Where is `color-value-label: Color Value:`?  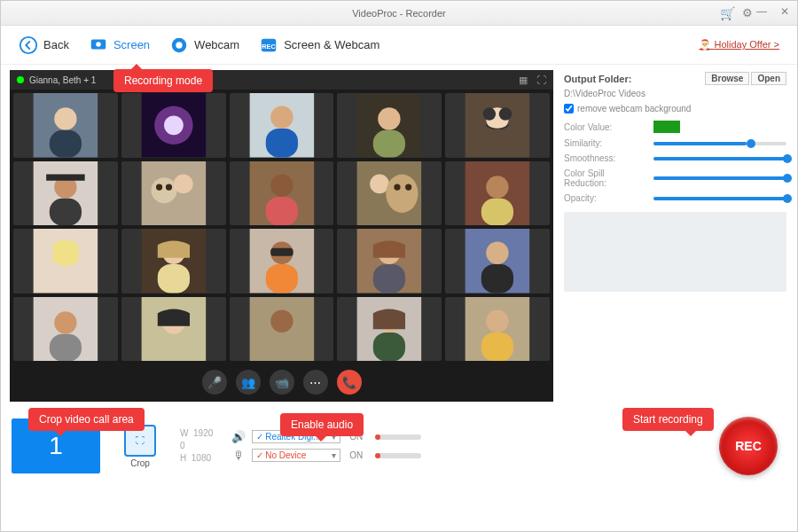 color-value-label: Color Value: is located at coordinates (606, 128).